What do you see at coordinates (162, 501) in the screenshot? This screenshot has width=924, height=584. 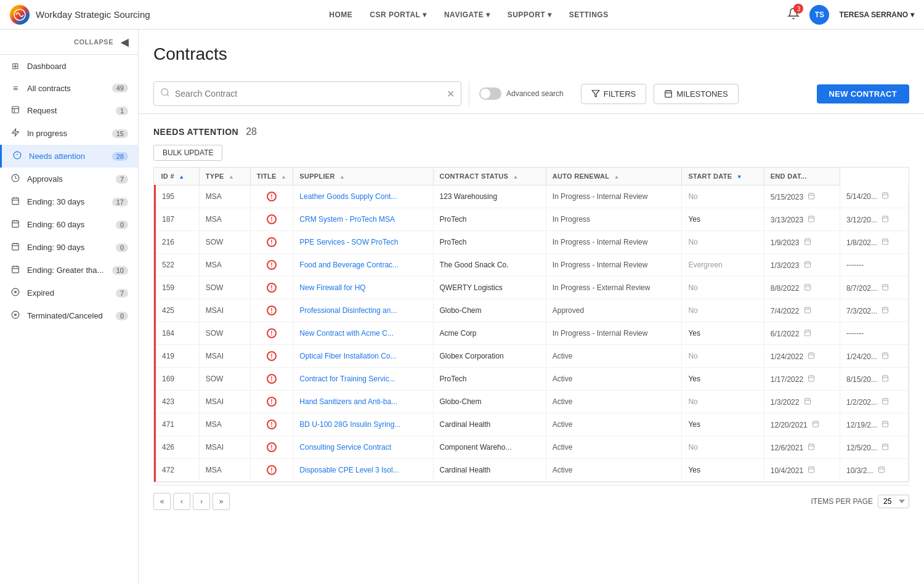 I see `first-page-button: «` at bounding box center [162, 501].